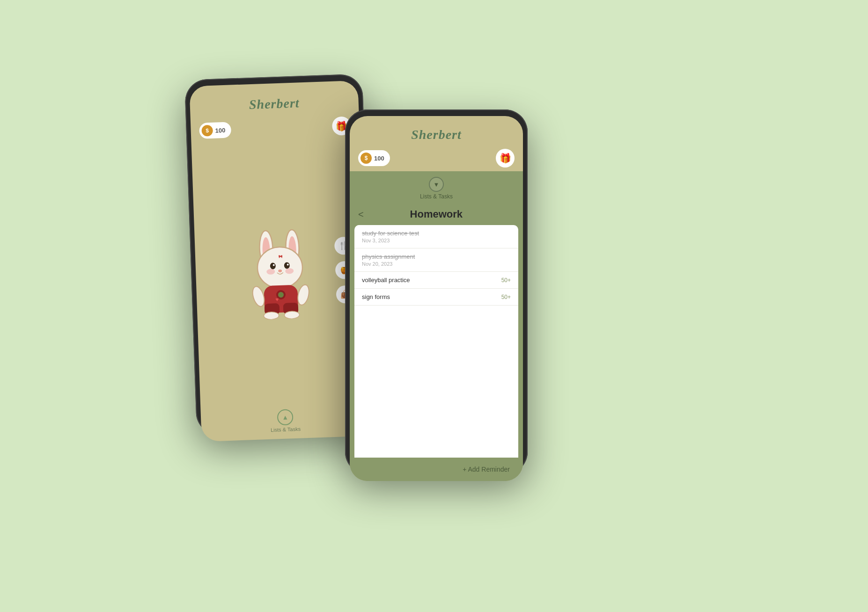 The image size is (868, 612). I want to click on front-coin-badge: $ 100, so click(374, 158).